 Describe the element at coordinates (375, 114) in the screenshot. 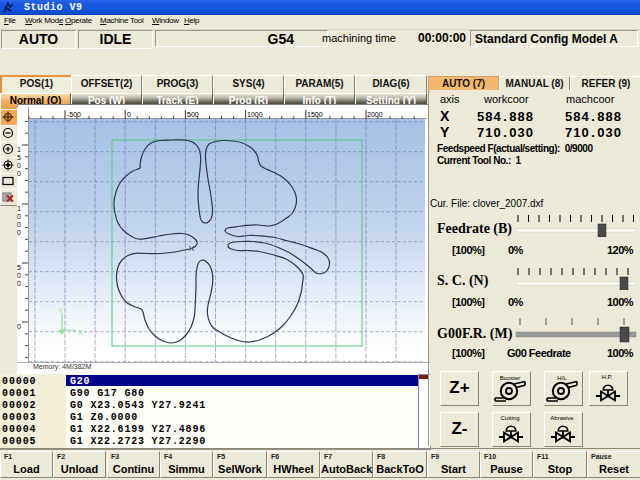

I see `svg-text: 2000` at that location.